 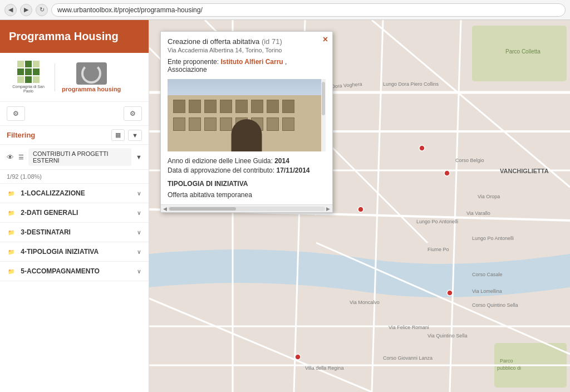 What do you see at coordinates (26, 10) in the screenshot?
I see `forward-button: ▶` at bounding box center [26, 10].